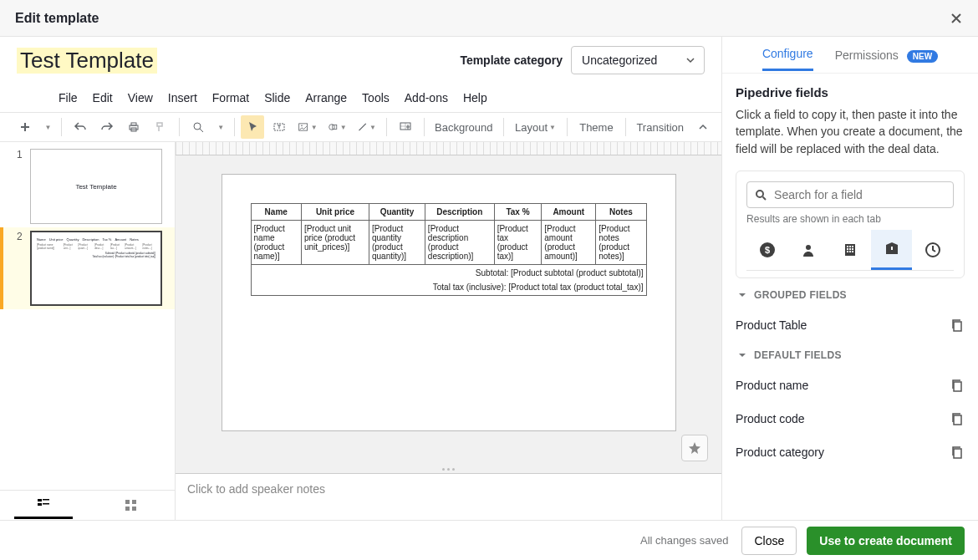  Describe the element at coordinates (797, 355) in the screenshot. I see `default-fields-label: DEFAULT FIELDS` at that location.